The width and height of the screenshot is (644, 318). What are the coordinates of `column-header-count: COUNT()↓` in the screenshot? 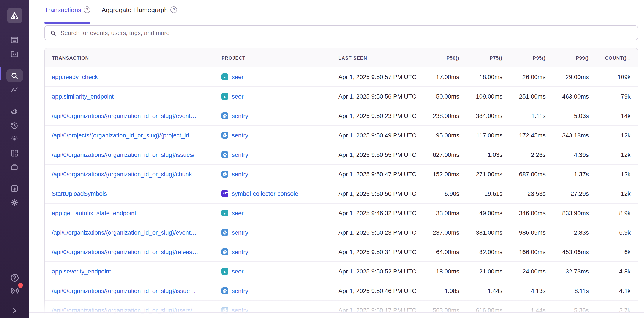 It's located at (616, 58).